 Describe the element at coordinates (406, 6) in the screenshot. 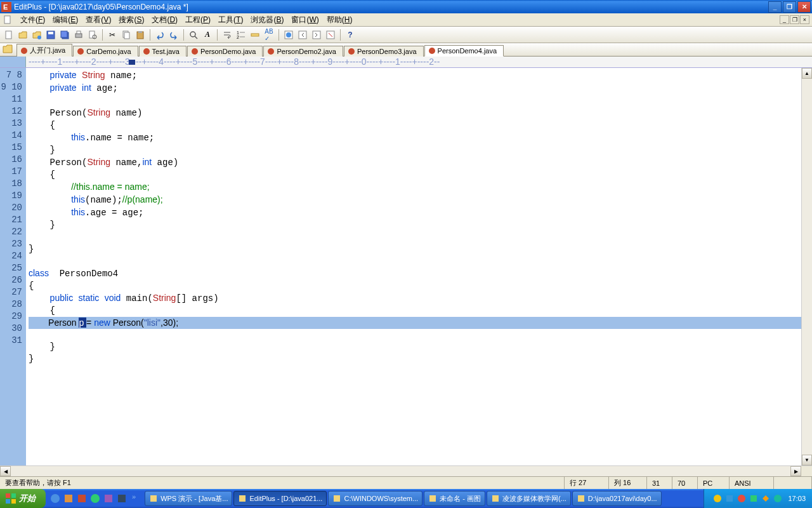

I see `window-titlebar: E EditPlus - [D:\java0217\day05\PersonDe…` at that location.